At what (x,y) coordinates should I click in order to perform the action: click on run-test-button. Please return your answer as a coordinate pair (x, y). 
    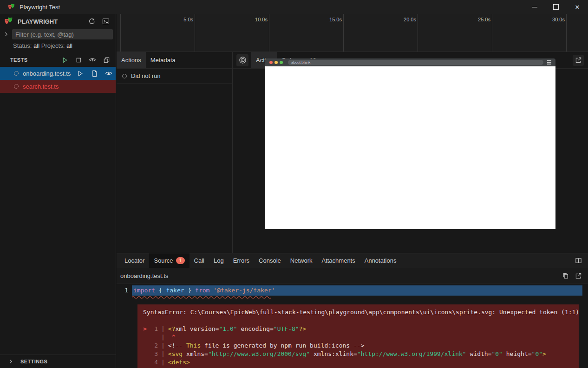
    Looking at the image, I should click on (80, 73).